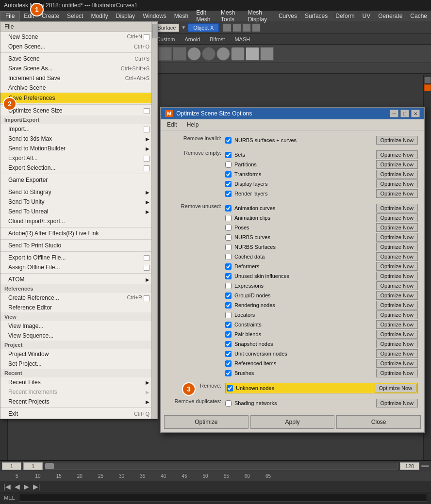 The height and width of the screenshot is (504, 431). I want to click on apply-button: Apply, so click(293, 422).